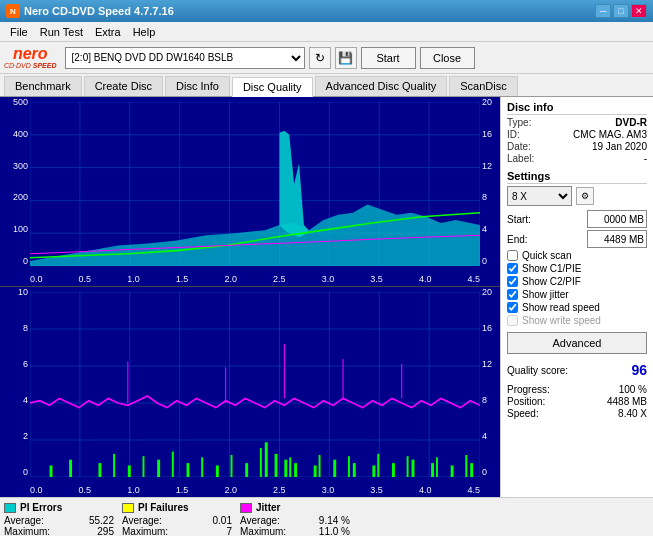  What do you see at coordinates (43, 86) in the screenshot?
I see `tab-benchmark: Benchmark` at bounding box center [43, 86].